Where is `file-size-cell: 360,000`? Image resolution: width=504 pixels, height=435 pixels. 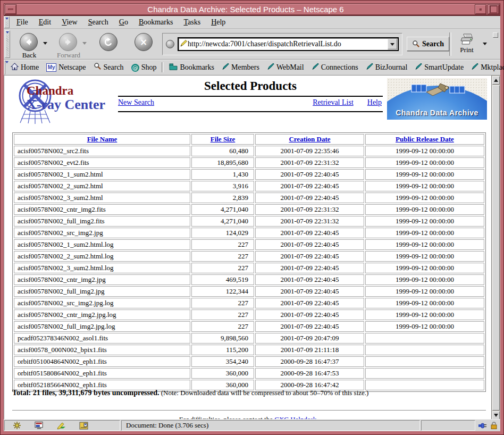 file-size-cell: 360,000 is located at coordinates (223, 373).